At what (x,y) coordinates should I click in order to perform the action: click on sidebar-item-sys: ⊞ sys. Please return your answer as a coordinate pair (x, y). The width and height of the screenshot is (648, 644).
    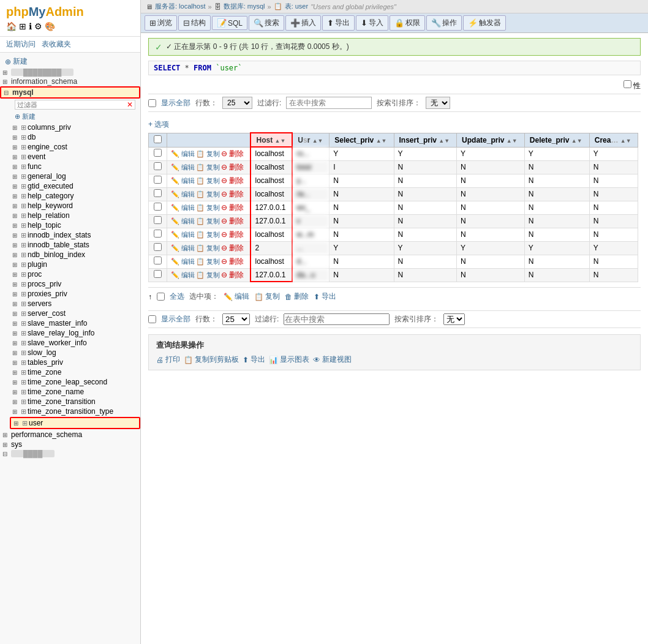
    Looking at the image, I should click on (70, 444).